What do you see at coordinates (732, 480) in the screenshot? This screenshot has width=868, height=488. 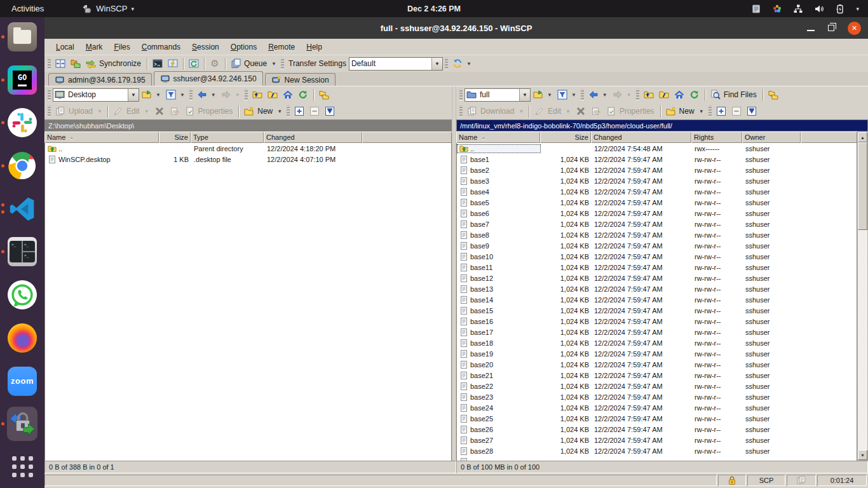 I see `security-status-cell` at bounding box center [732, 480].